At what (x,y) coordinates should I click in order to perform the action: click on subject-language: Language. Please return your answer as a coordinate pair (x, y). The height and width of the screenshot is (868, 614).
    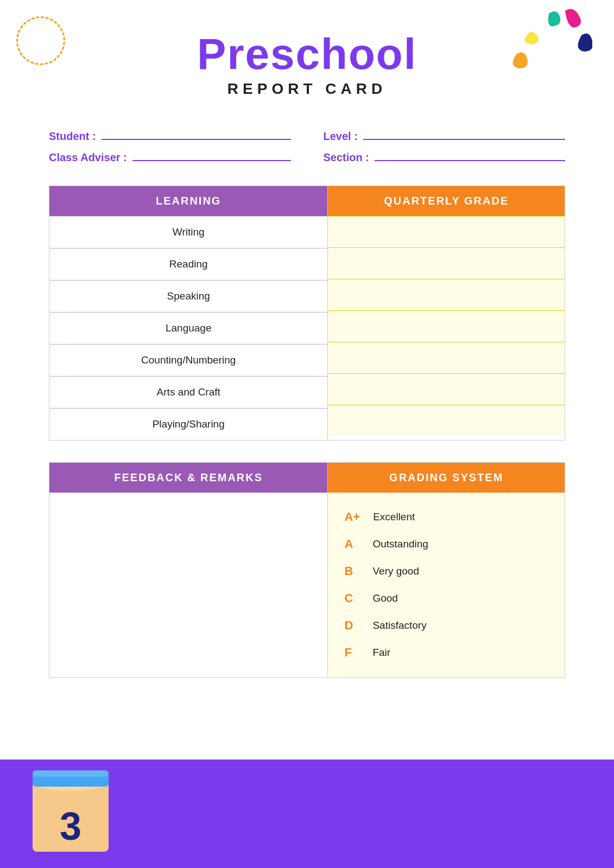
    Looking at the image, I should click on (188, 328).